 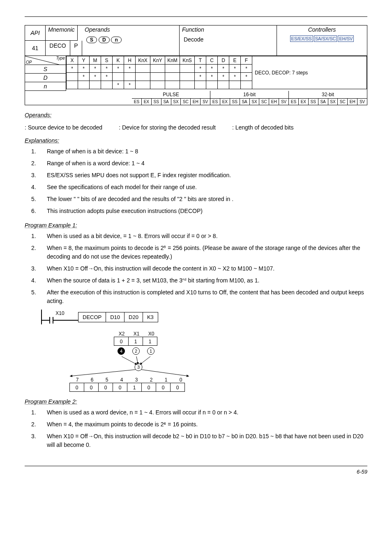 I want to click on pe2-label: Program Example 2:, so click(x=196, y=402).